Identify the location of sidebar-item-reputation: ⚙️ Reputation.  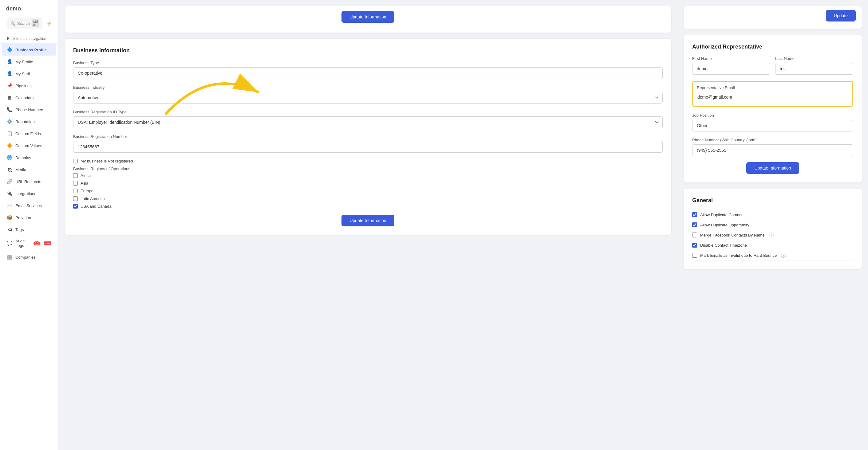
(29, 122).